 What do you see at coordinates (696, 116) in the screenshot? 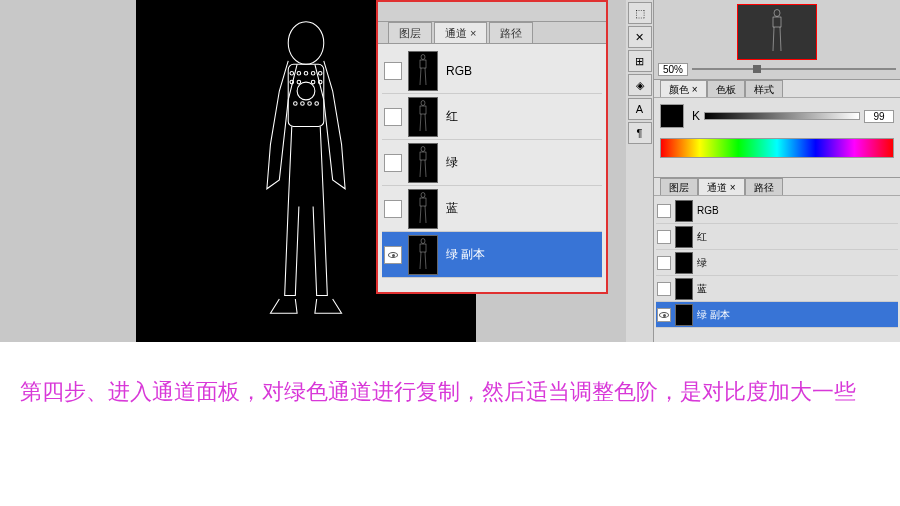
I see `color-label: K` at bounding box center [696, 116].